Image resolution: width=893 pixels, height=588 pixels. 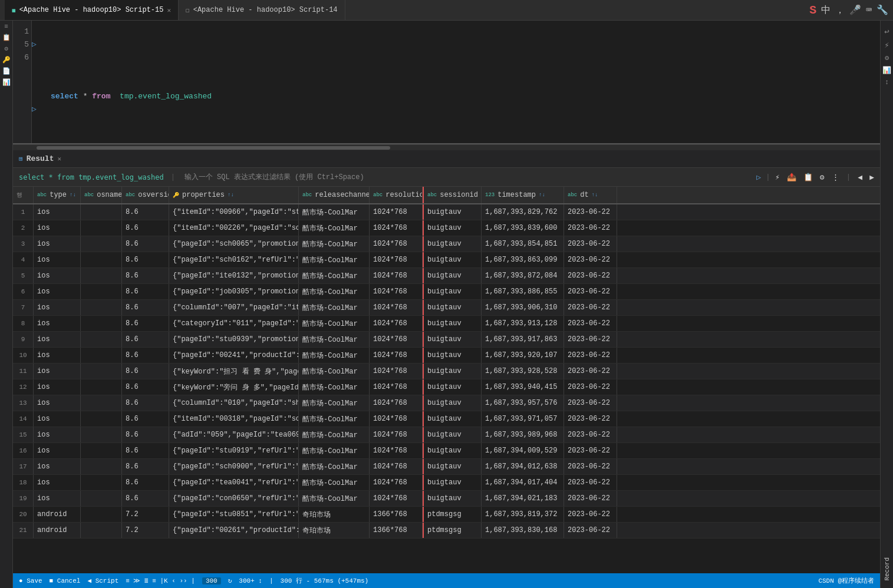 I want to click on scrollbar-thumb-h, so click(x=213, y=148).